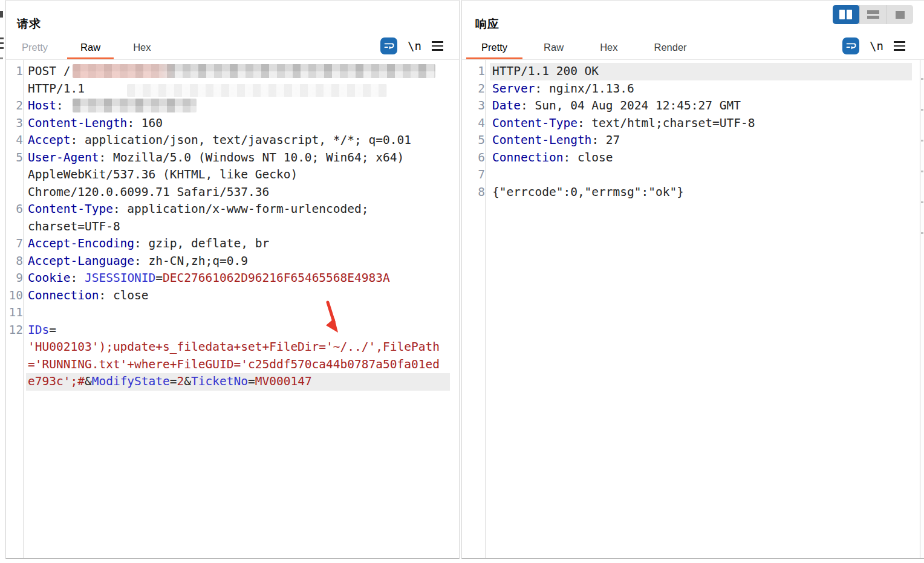 This screenshot has height=563, width=924. I want to click on code-row: e793c';#&ModifyState=2&TicketNo=MV000147, so click(232, 382).